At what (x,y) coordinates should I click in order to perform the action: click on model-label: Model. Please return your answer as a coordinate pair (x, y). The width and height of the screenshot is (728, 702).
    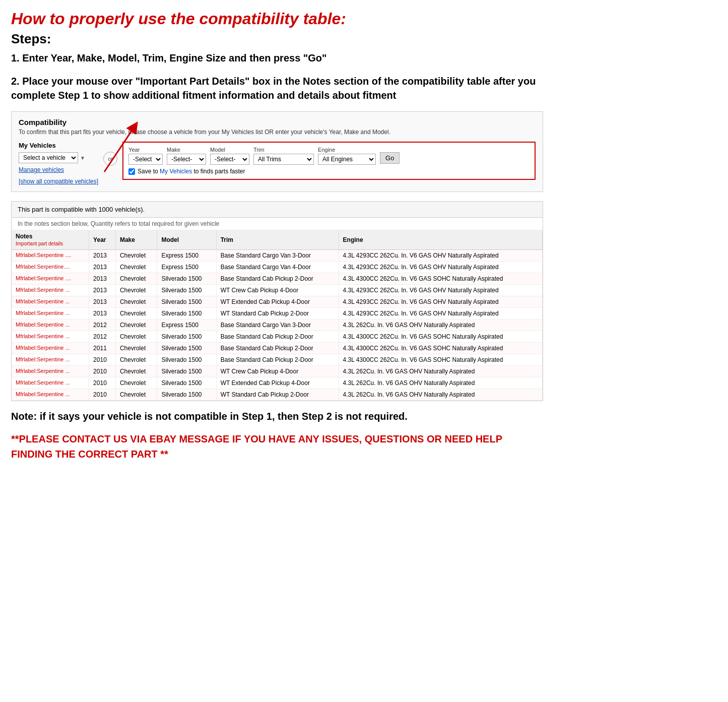
    Looking at the image, I should click on (230, 150).